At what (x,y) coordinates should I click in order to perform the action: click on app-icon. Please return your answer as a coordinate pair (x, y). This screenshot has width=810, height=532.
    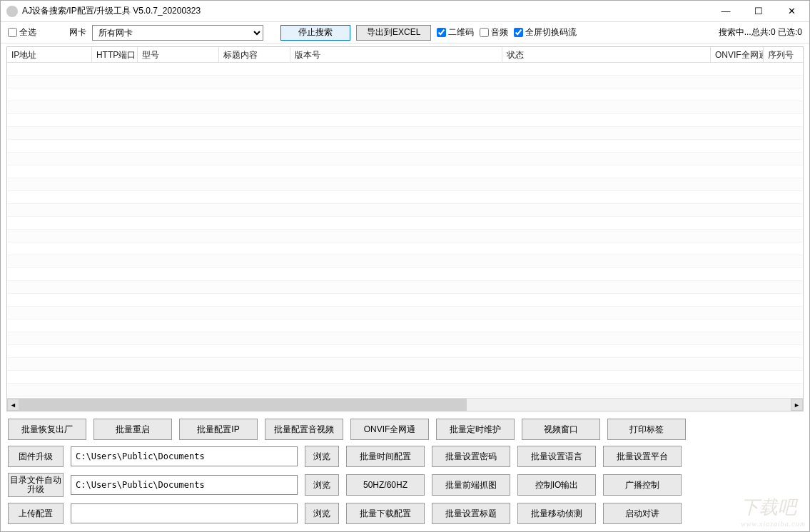
    Looking at the image, I should click on (12, 11).